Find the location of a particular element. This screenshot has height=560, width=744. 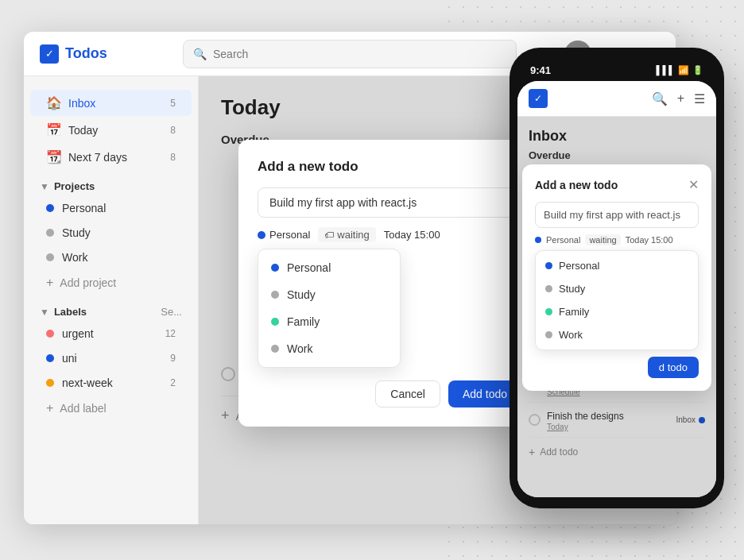

nextweek-dot is located at coordinates (50, 383).